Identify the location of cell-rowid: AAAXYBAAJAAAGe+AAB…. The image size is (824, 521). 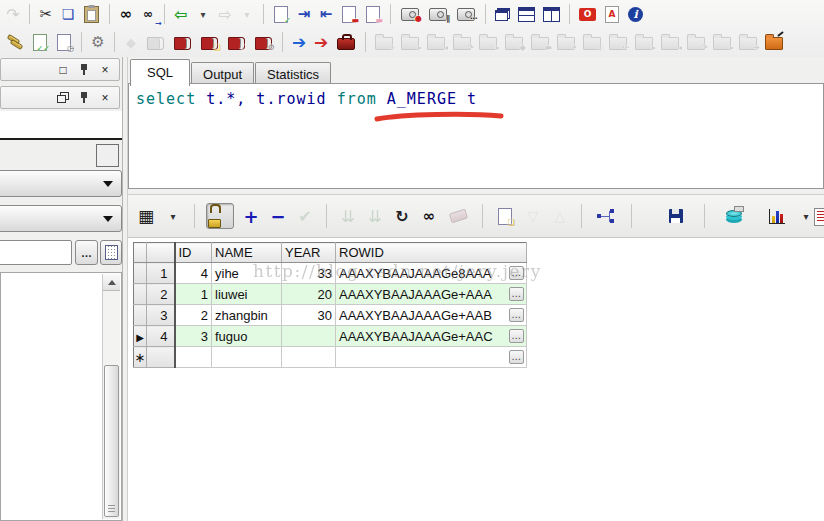
(432, 316).